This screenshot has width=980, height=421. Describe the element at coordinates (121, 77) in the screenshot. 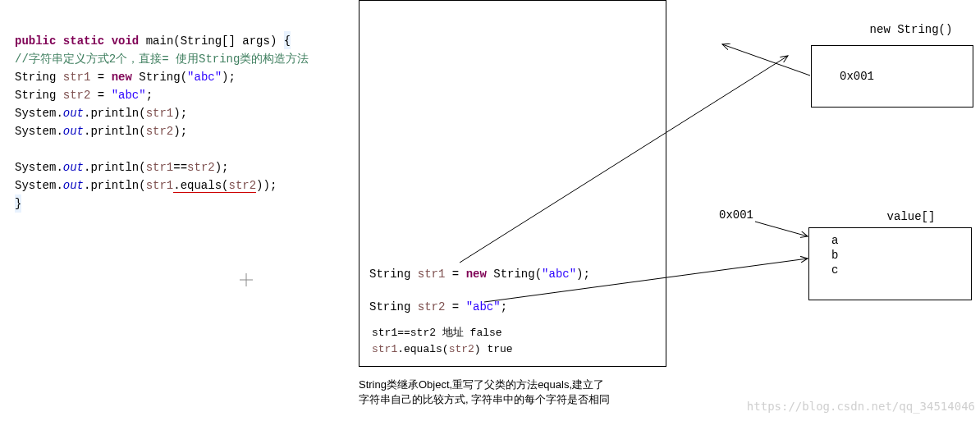

I see `keyword-new: new` at that location.